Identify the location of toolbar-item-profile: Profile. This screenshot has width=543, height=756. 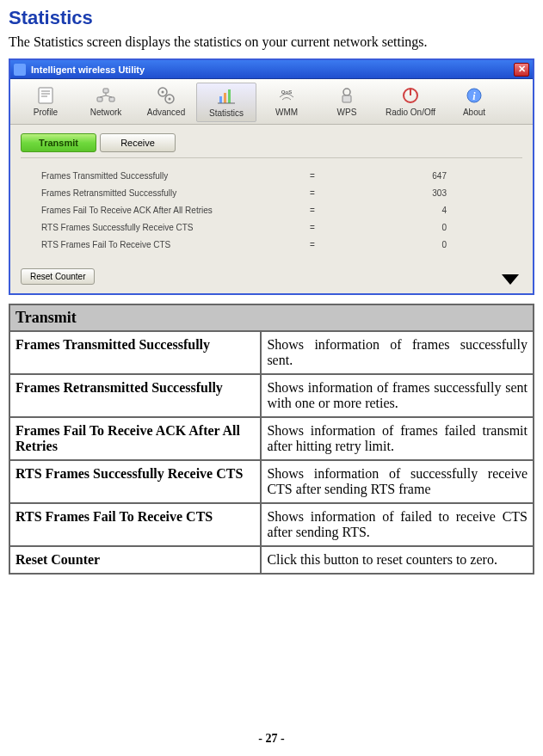
(46, 102).